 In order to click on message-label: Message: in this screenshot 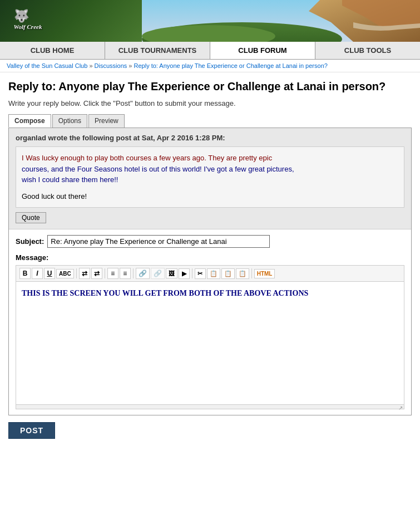, I will do `click(210, 257)`.